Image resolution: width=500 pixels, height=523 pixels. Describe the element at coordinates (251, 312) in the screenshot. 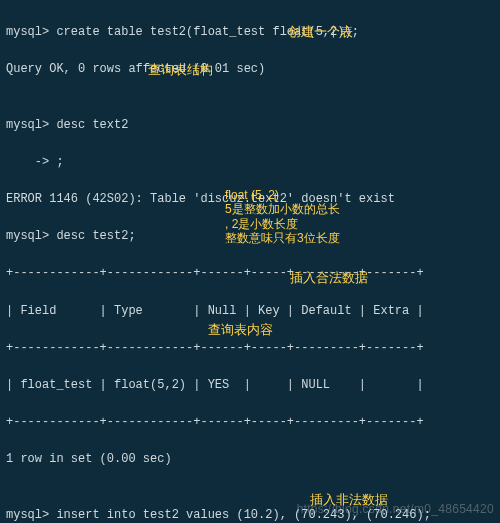

I see `term-line: | Field | Type | Null | Key | Default | …` at that location.